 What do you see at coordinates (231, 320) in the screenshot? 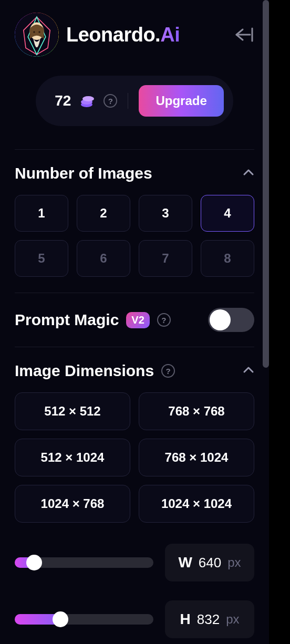
I see `prompt-magic-toggle` at bounding box center [231, 320].